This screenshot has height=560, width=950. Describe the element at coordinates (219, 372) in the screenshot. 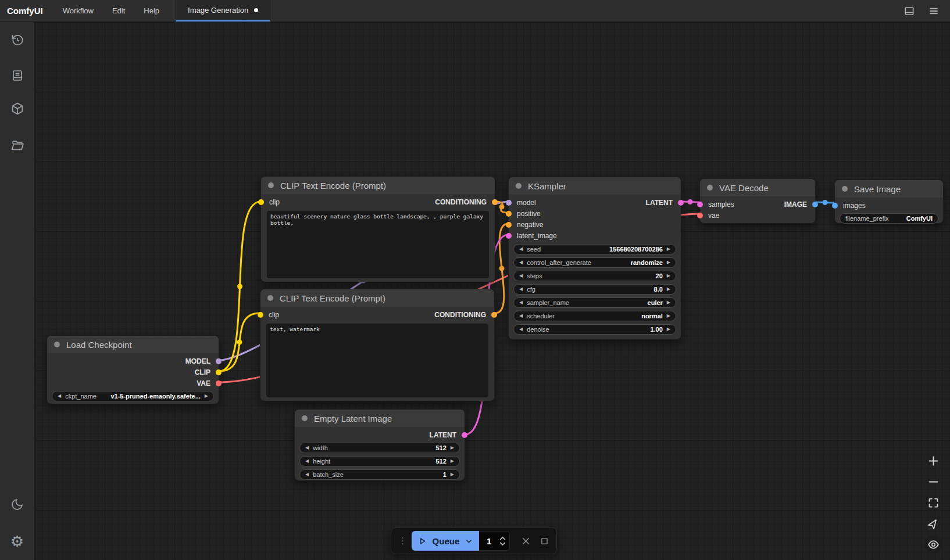

I see `output-port-clip` at that location.